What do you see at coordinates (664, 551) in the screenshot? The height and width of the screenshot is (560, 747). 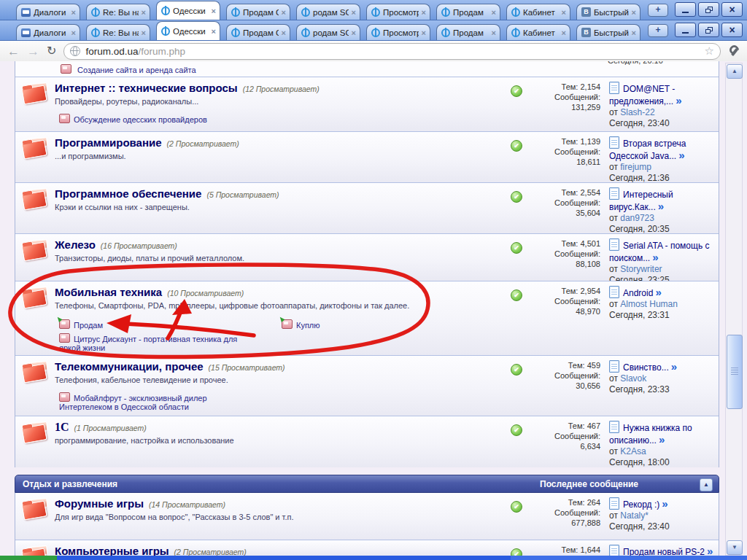 I see `last-post-link: Продам новый PS-2` at bounding box center [664, 551].